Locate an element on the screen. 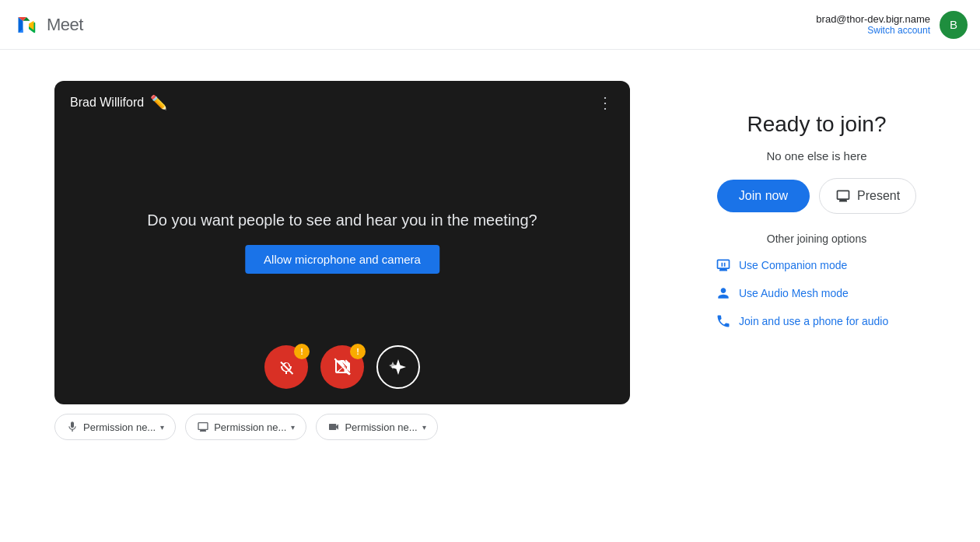  audio-mesh-icon is located at coordinates (723, 293).